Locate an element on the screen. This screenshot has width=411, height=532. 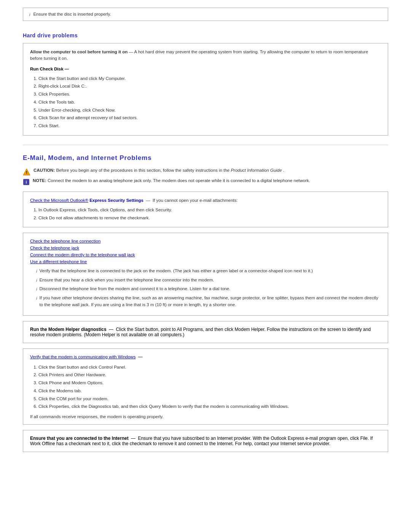
run-check-disk-label: Run Check Disk — is located at coordinates (206, 69).